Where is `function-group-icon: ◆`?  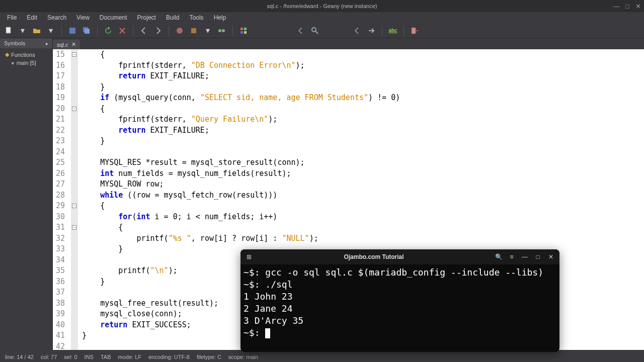
function-group-icon: ◆ is located at coordinates (7, 54).